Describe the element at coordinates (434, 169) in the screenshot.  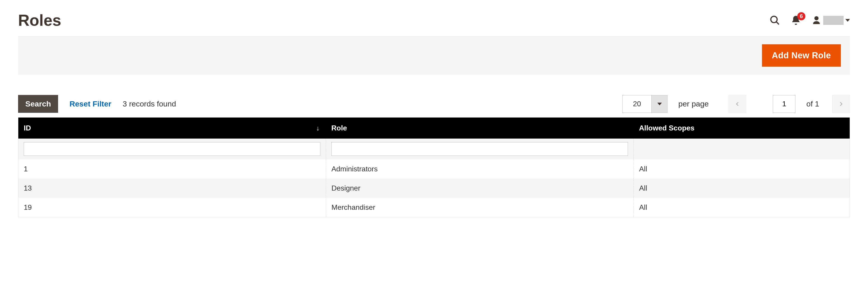
I see `table-row: 1 Administrators All` at that location.